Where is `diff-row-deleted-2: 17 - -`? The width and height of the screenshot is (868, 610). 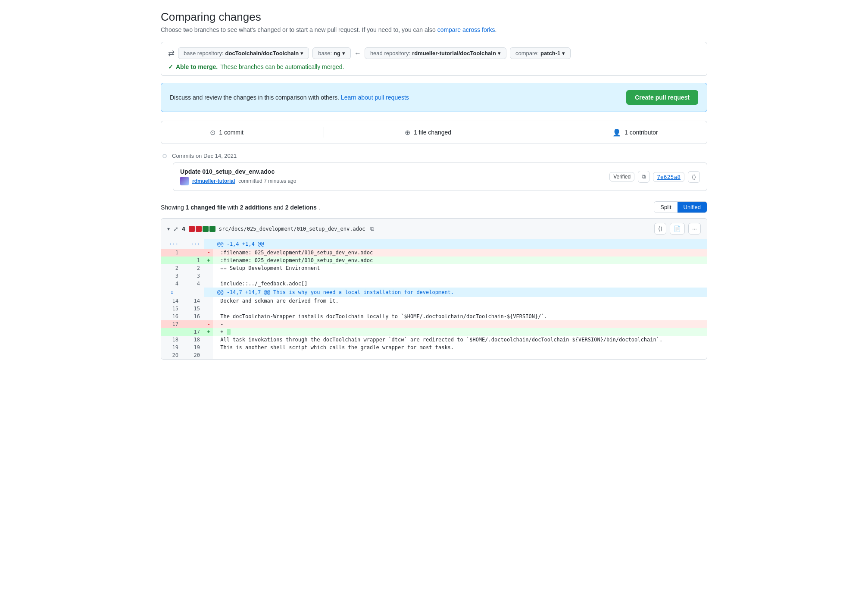 diff-row-deleted-2: 17 - - is located at coordinates (434, 324).